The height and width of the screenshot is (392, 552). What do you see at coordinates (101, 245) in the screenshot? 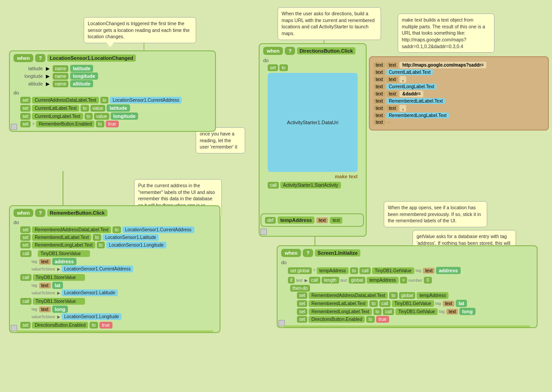
I see `to-kw-7: to` at bounding box center [101, 245].